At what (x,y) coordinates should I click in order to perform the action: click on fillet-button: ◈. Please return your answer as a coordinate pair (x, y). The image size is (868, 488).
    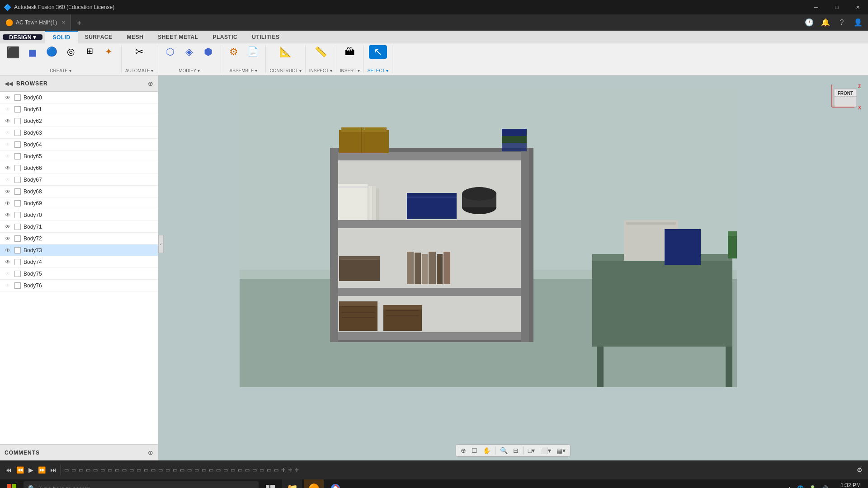
    Looking at the image, I should click on (189, 52).